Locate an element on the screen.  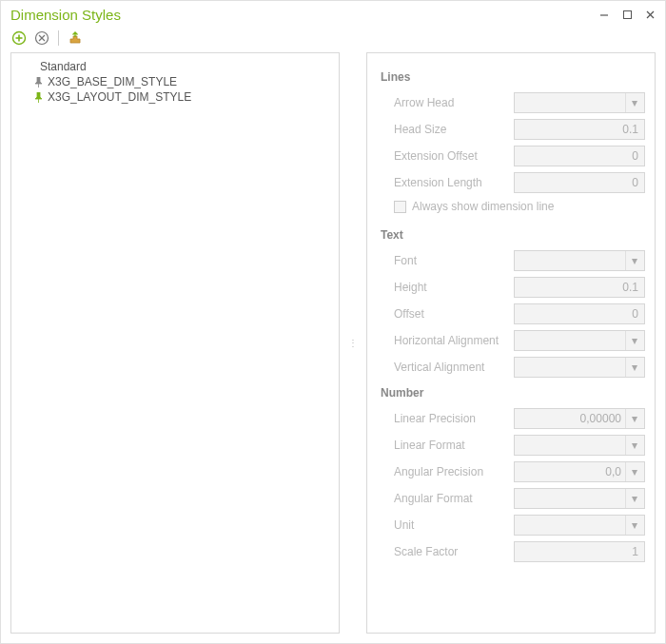
checkbox-label: Always show dimension line is located at coordinates (483, 206).